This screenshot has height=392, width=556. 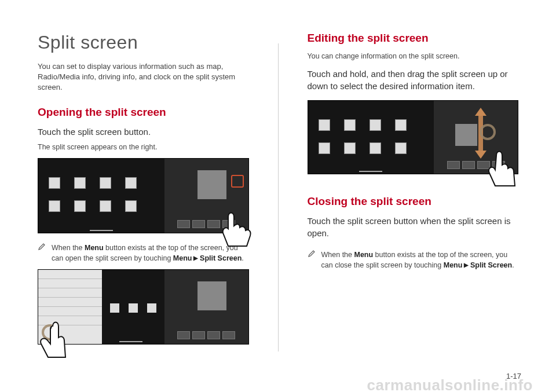 I want to click on highlight-box, so click(x=237, y=181).